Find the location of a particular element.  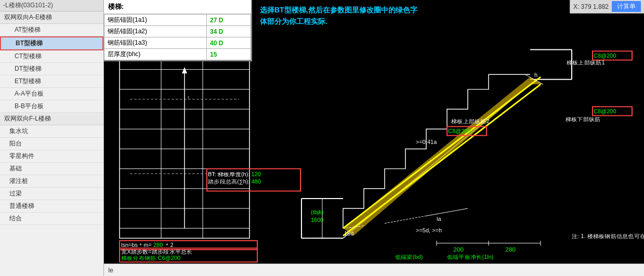

table-row: 钢筋锚固(1a1) 27 D is located at coordinates (178, 20).